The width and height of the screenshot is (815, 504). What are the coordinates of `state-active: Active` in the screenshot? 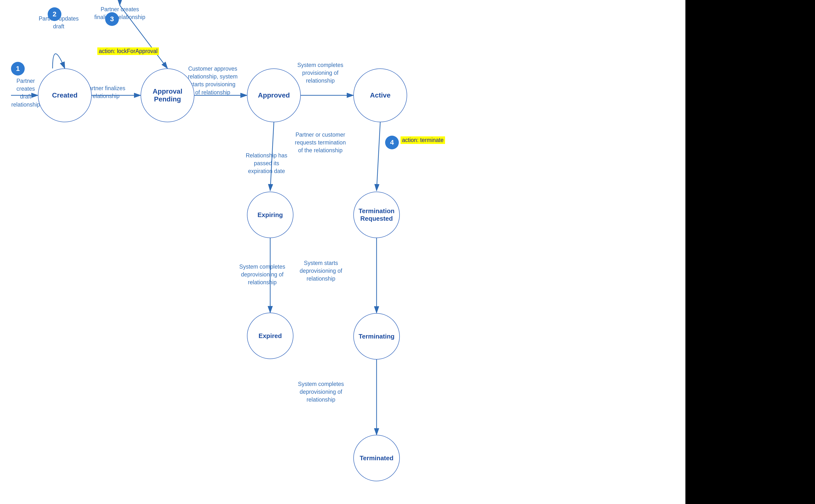 It's located at (380, 95).